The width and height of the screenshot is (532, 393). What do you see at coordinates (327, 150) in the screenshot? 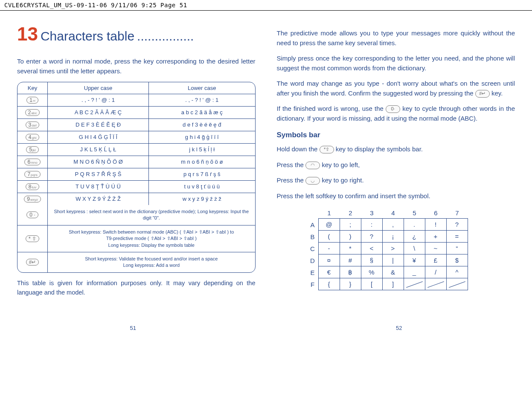
I see `star-key-icon: *⇧` at bounding box center [327, 150].